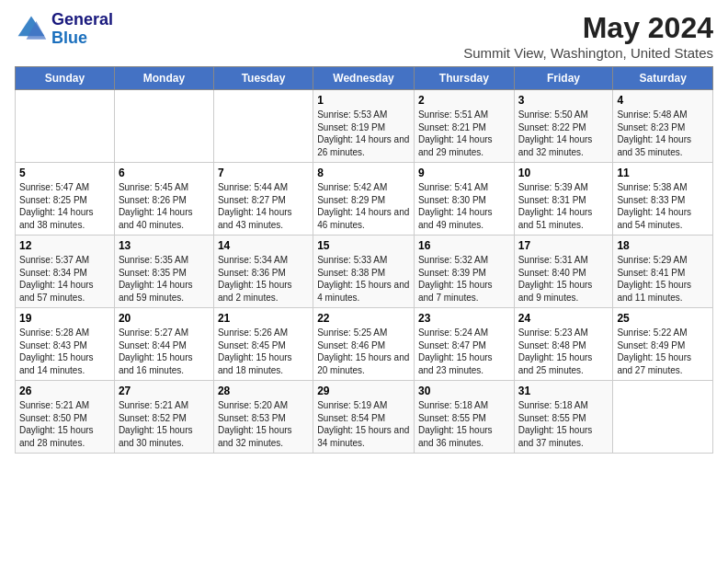 The height and width of the screenshot is (563, 728). Describe the element at coordinates (364, 418) in the screenshot. I see `week-row-4: 26Sunrise: 5:21 AM Sunset: 8:50 PM Dayli…` at that location.